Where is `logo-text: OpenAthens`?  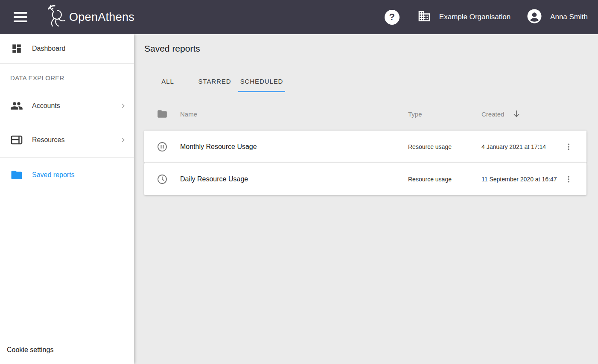 logo-text: OpenAthens is located at coordinates (102, 17).